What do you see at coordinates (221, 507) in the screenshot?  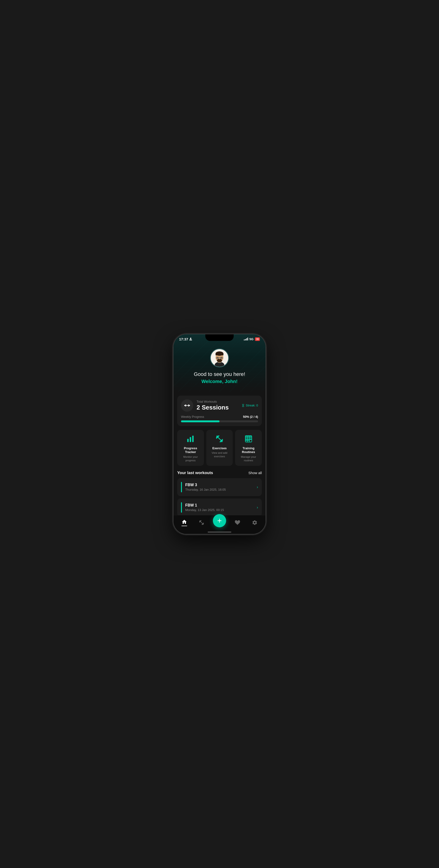 I see `workout-info: FBW 1 Monday, 13 Jan 2025, 00:15` at bounding box center [221, 507].